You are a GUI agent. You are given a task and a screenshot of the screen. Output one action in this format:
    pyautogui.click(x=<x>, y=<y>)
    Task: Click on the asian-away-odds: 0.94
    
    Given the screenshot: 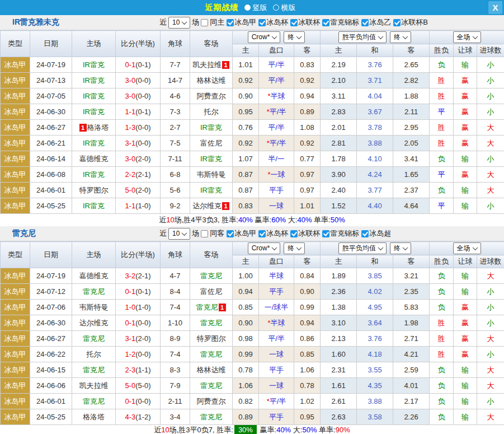 What is the action you would take?
    pyautogui.click(x=308, y=323)
    